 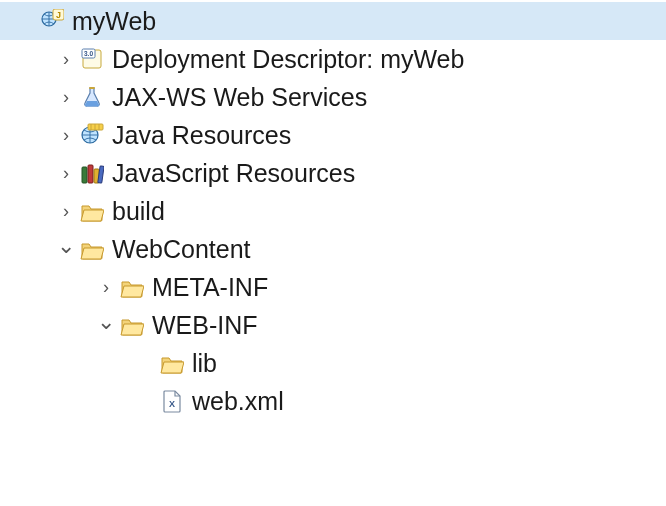 What do you see at coordinates (92, 97) in the screenshot?
I see `webservice-icon` at bounding box center [92, 97].